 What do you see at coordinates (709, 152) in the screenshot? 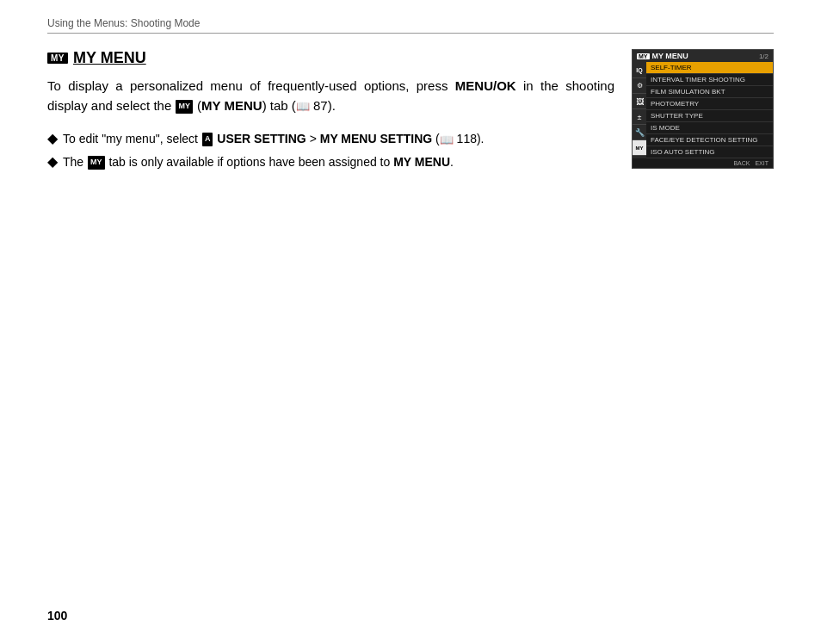
I see `menu-item-iso-auto: ISO AUTO SETTING` at bounding box center [709, 152].